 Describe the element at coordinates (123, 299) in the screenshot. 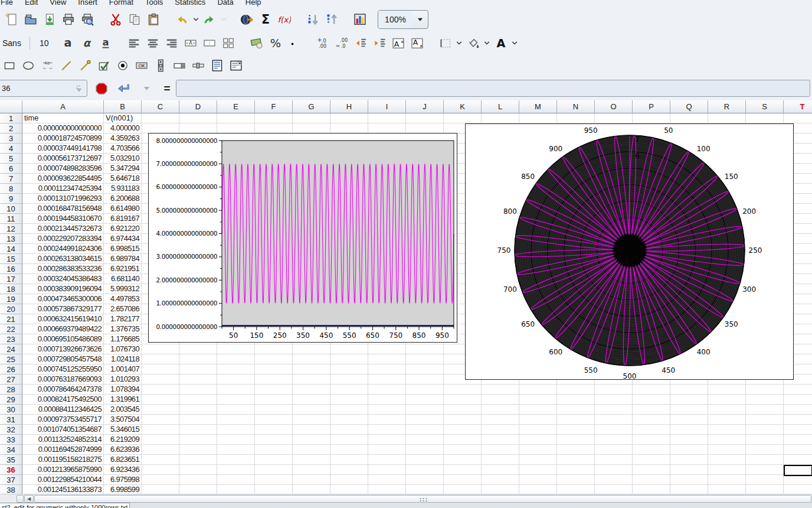

I see `cell-B19: 4.497853` at that location.